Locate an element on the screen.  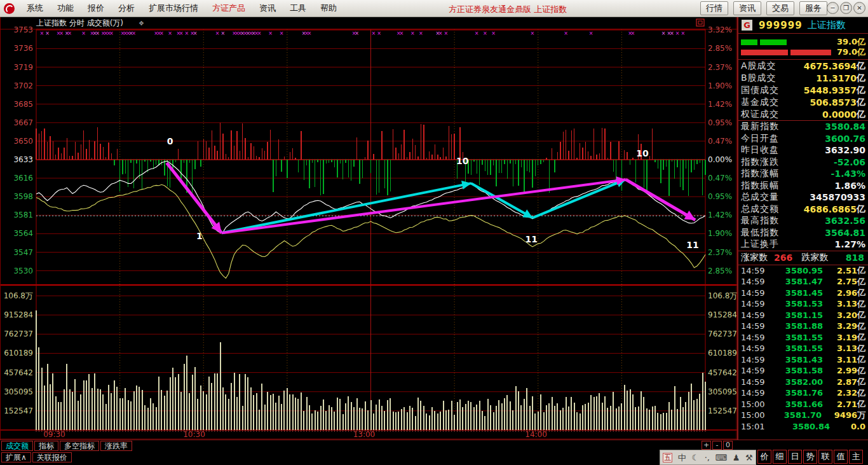
price-axis-label: 3633 is located at coordinates (23, 160).